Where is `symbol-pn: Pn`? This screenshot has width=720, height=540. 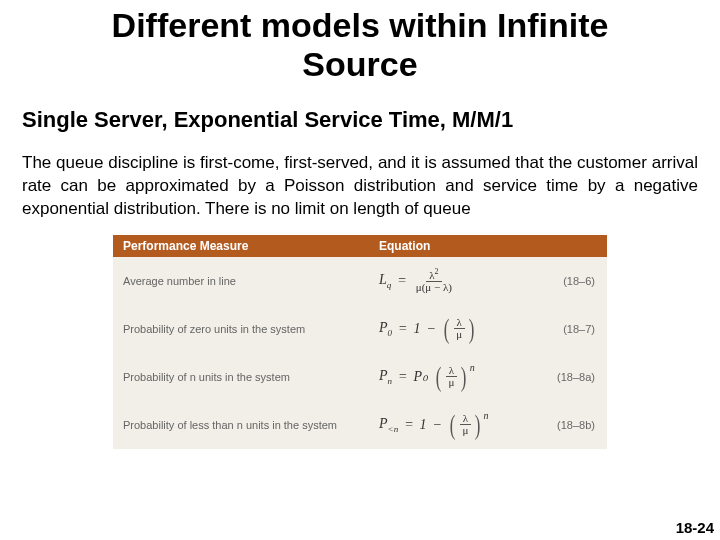 symbol-pn: Pn is located at coordinates (386, 377).